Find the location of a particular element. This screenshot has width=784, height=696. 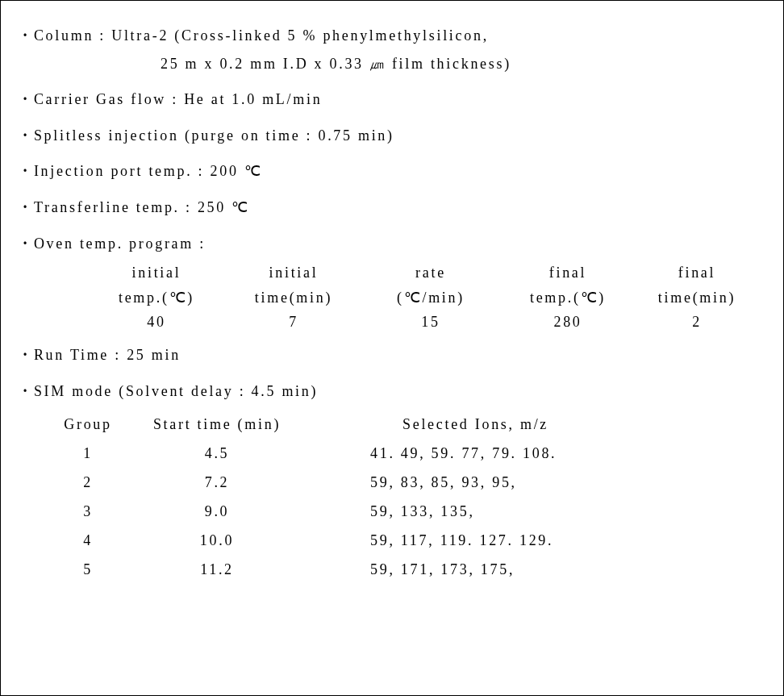

oven-table: initial initial rate final final temp.(℃… is located at coordinates (424, 298).